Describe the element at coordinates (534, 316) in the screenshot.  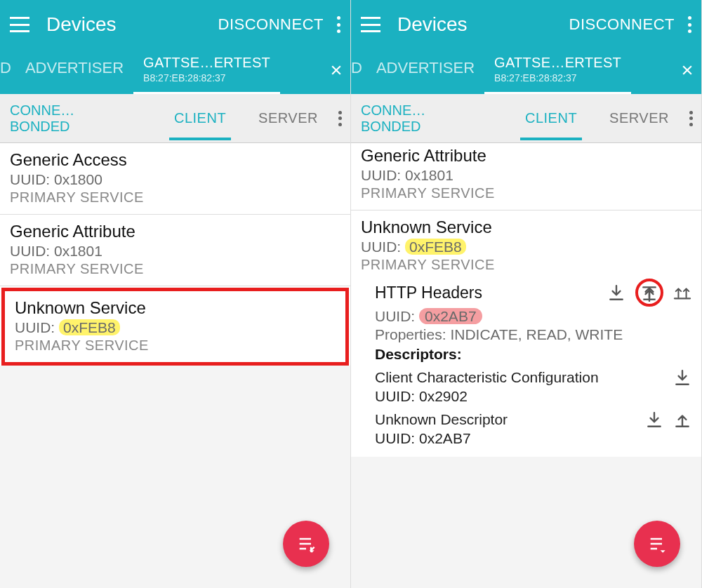
I see `characteristic-uuid-line: UUID: 0x2AB7` at that location.